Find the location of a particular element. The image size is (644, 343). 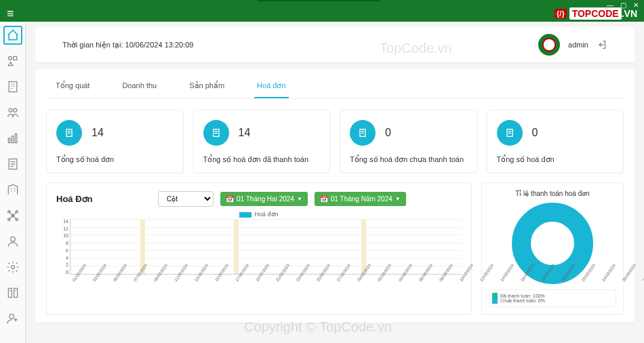

sidebar-item-shapes is located at coordinates (13, 61).